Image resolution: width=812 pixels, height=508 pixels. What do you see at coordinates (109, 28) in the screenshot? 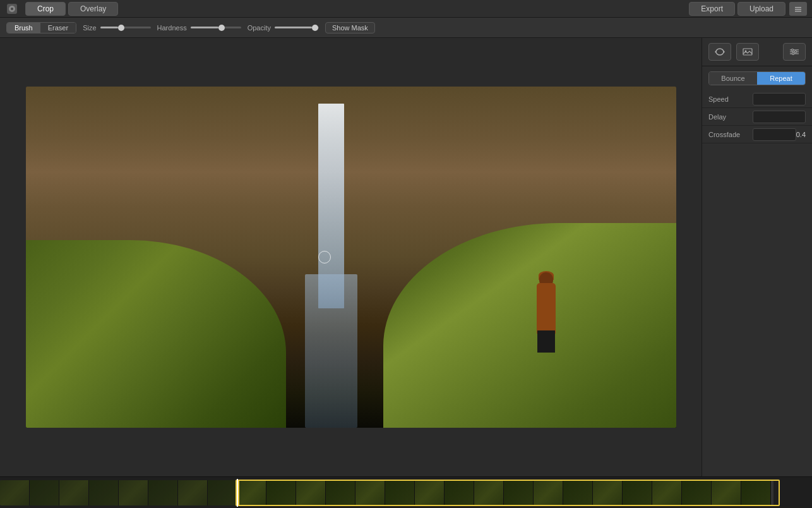
I see `size-fill` at bounding box center [109, 28].